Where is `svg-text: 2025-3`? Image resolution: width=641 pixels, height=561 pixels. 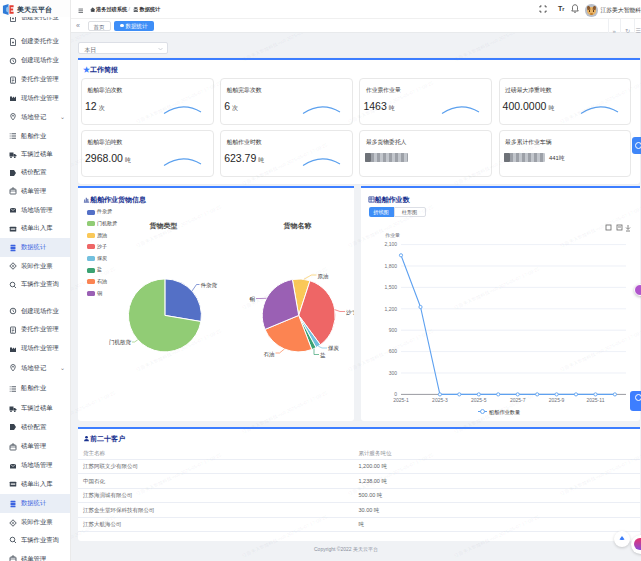 svg-text: 2025-3 is located at coordinates (440, 400).